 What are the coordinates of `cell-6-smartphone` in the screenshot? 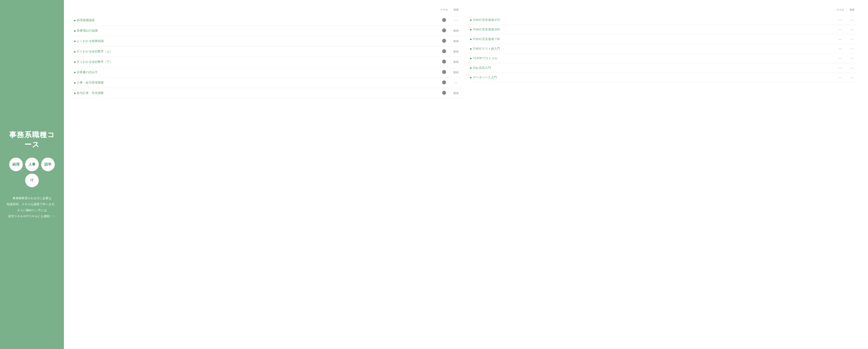 It's located at (444, 72).